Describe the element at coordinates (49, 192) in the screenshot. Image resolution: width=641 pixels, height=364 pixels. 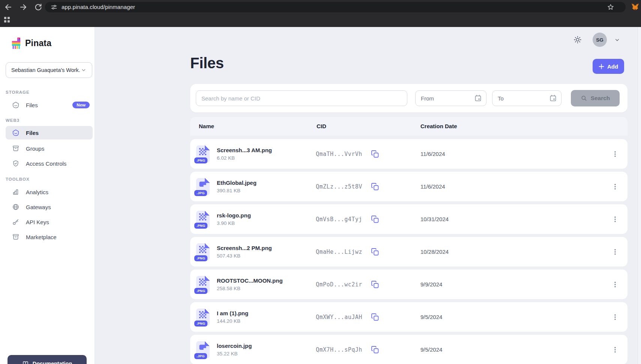
I see `sidebar-item-analytics: Analytics` at that location.